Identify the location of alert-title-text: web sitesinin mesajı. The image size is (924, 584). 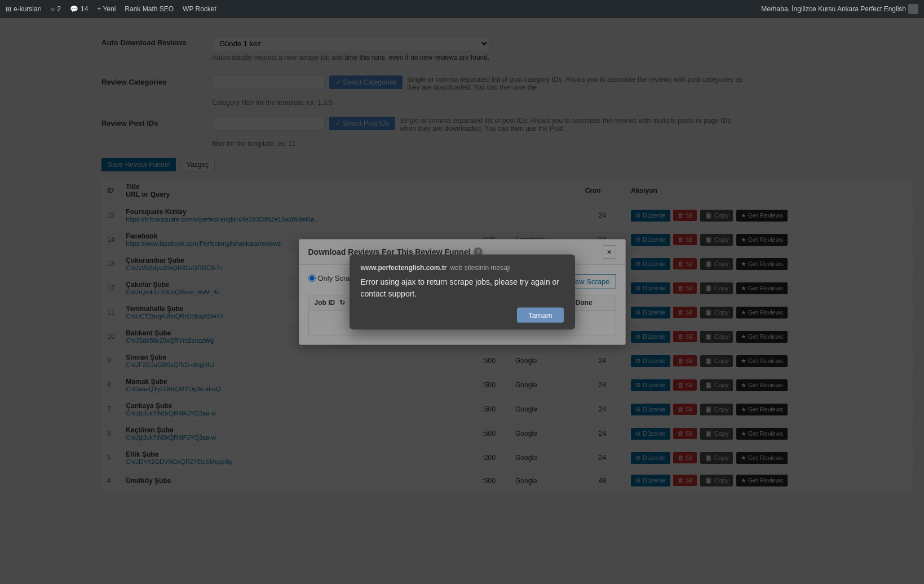
(480, 268).